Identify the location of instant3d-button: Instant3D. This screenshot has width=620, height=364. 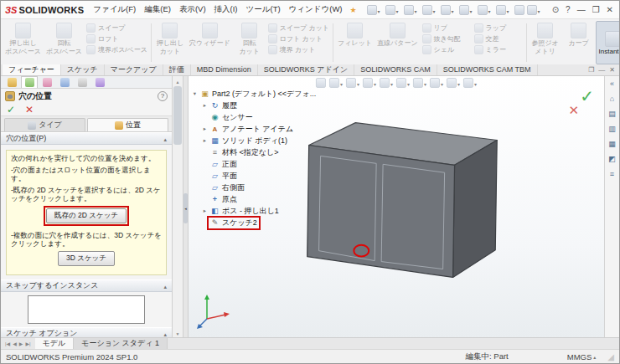
(607, 43).